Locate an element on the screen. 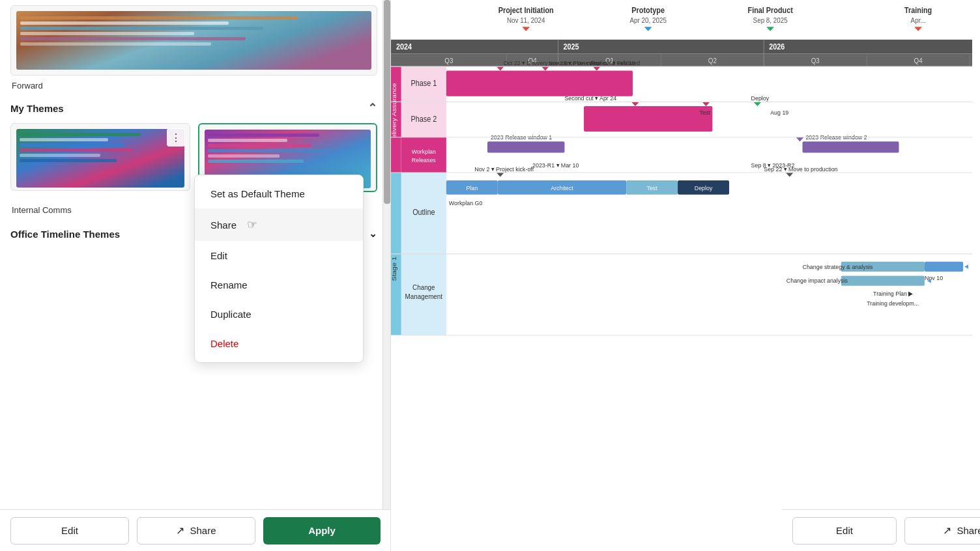 This screenshot has width=980, height=551. context-menu-share: Share ☞ is located at coordinates (279, 225).